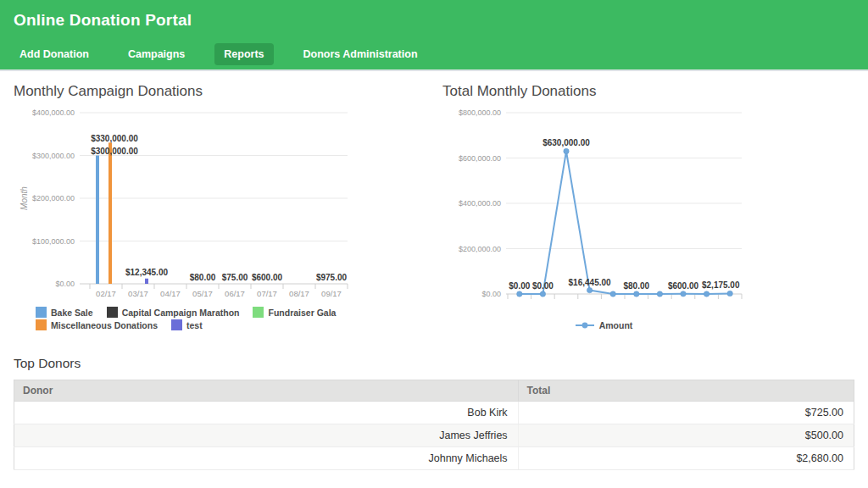 The width and height of the screenshot is (868, 488). I want to click on bar-value-label: $330,000.00, so click(114, 139).